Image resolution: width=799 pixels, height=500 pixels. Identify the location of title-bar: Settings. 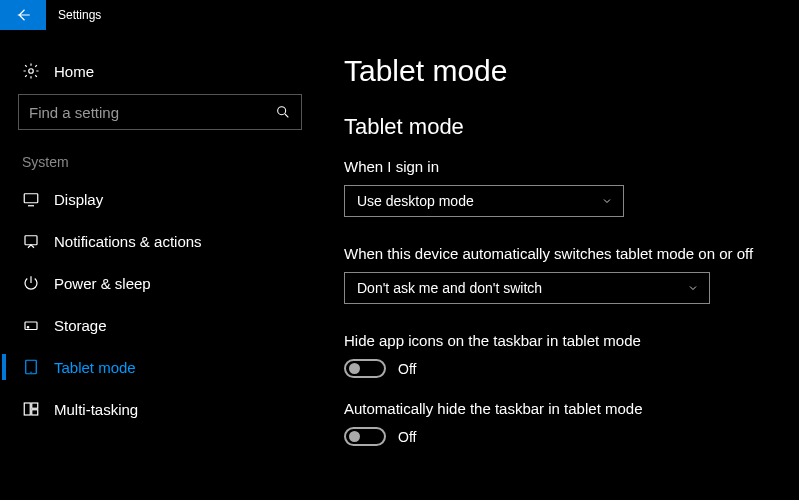
(400, 15).